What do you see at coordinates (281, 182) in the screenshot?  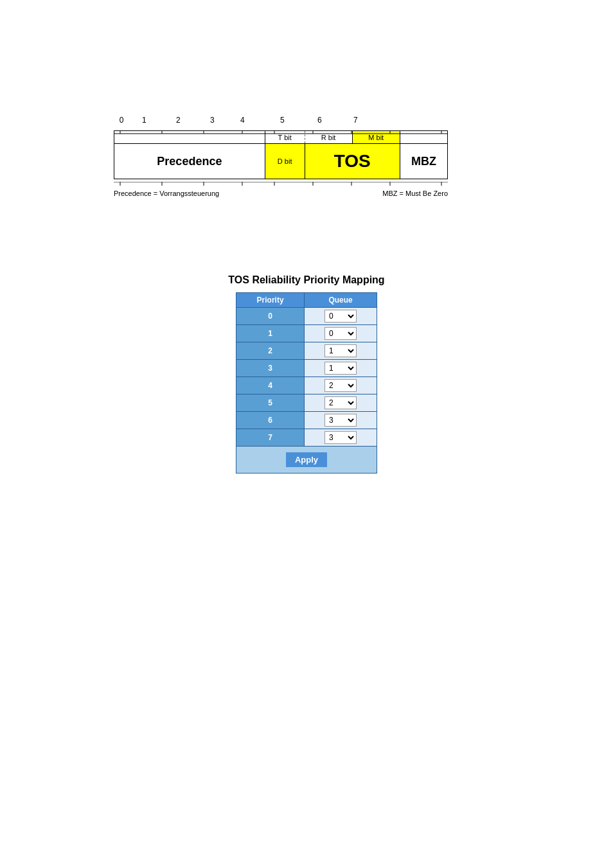 I see `bottom-ticks` at bounding box center [281, 182].